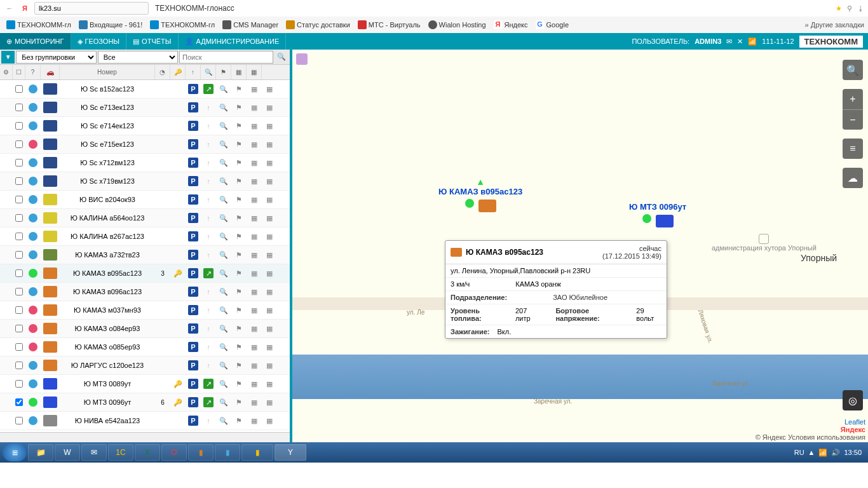  What do you see at coordinates (836, 452) in the screenshot?
I see `tray-sound-icon: 🔊` at bounding box center [836, 452].